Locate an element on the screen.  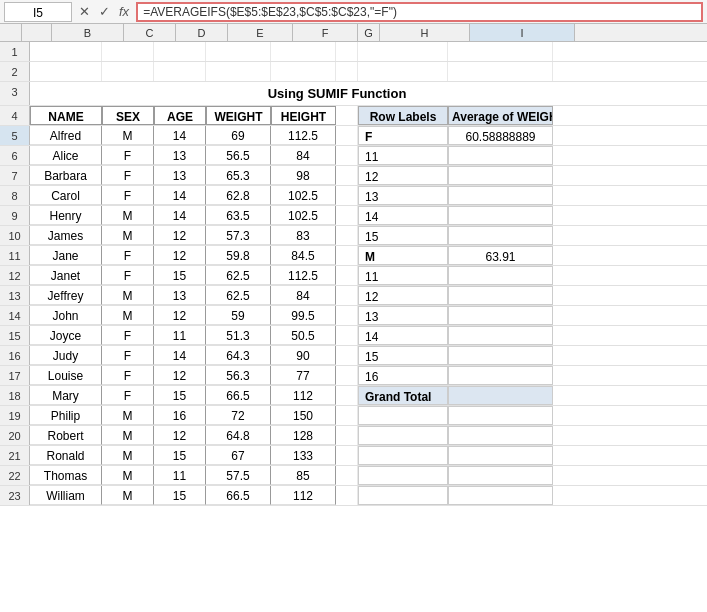
name-box: I5 is located at coordinates (38, 12).